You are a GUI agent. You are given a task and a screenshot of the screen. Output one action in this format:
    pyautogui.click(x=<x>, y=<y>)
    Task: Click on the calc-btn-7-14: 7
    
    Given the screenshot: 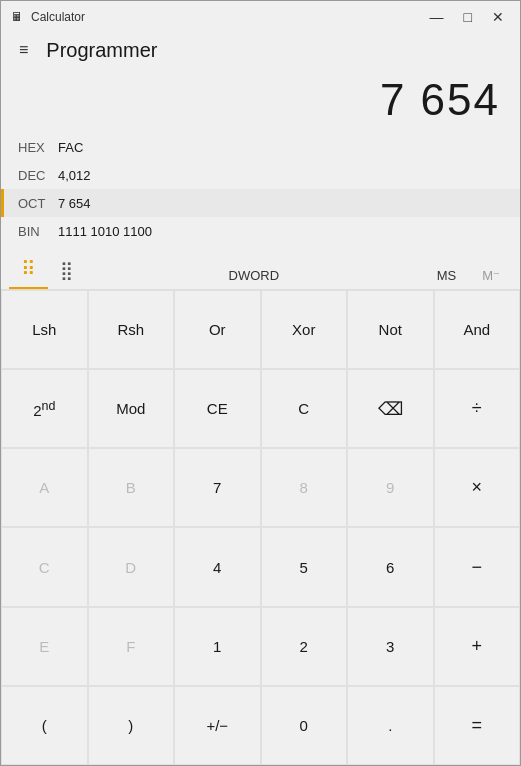 What is the action you would take?
    pyautogui.click(x=218, y=488)
    